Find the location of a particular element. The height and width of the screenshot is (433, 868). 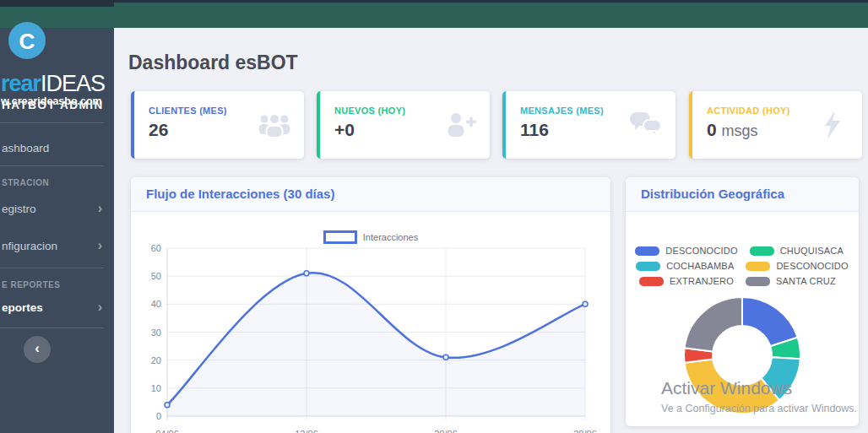

sidebar-section-administracion: STRACION is located at coordinates (25, 182).